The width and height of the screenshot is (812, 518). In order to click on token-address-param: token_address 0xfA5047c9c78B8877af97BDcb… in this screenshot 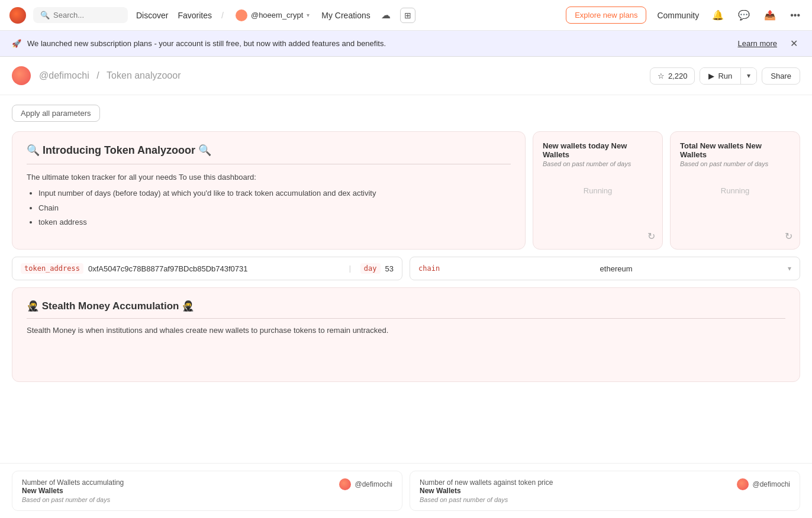, I will do `click(207, 268)`.